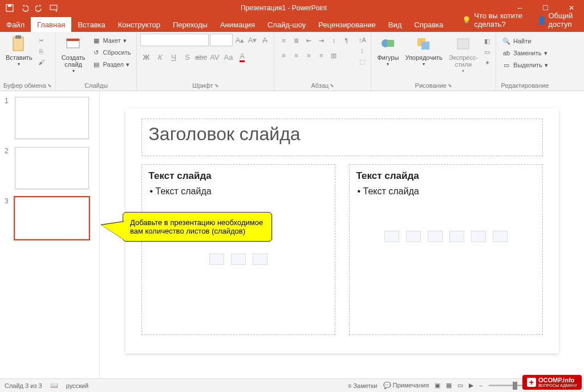  Describe the element at coordinates (558, 20) in the screenshot. I see `share-button: 👤 Общий доступ` at that location.